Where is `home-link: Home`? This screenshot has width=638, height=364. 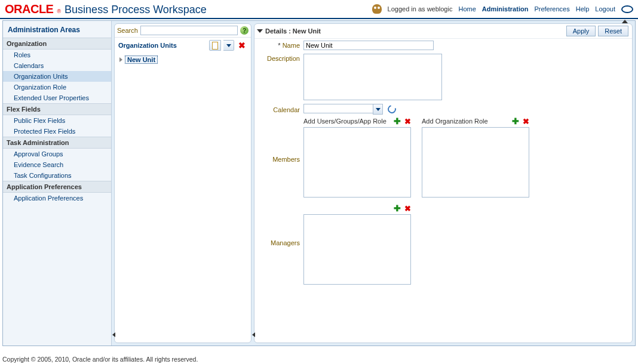
home-link: Home is located at coordinates (467, 9).